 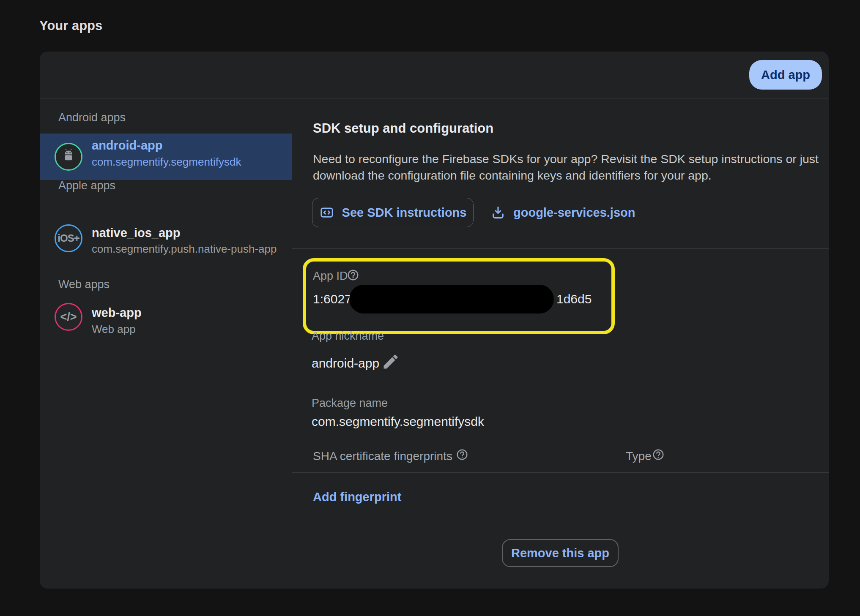 What do you see at coordinates (573, 159) in the screenshot?
I see `sdk-description-line1: Need to reconfigure the Firebase SDKs fo…` at bounding box center [573, 159].